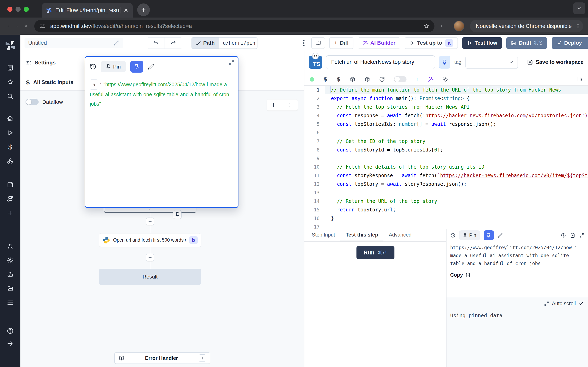 This screenshot has height=367, width=588. What do you see at coordinates (10, 184) in the screenshot?
I see `sidebar-item-schedules` at bounding box center [10, 184].